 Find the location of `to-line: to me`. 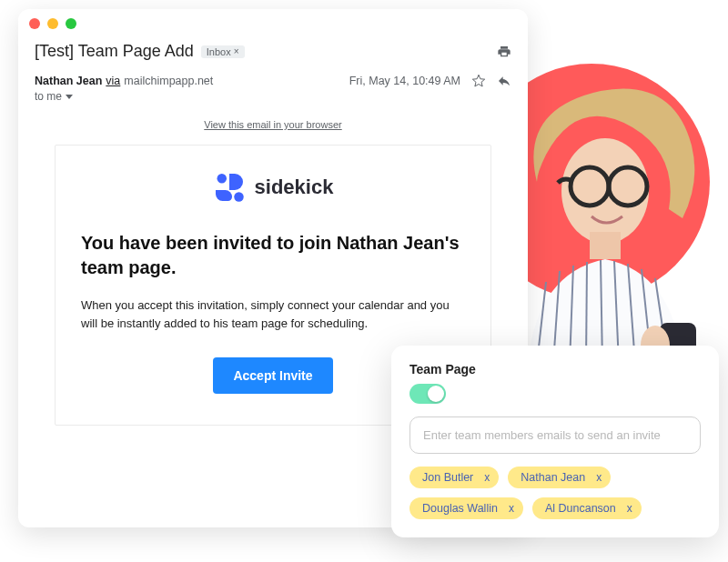

to-line: to me is located at coordinates (48, 96).